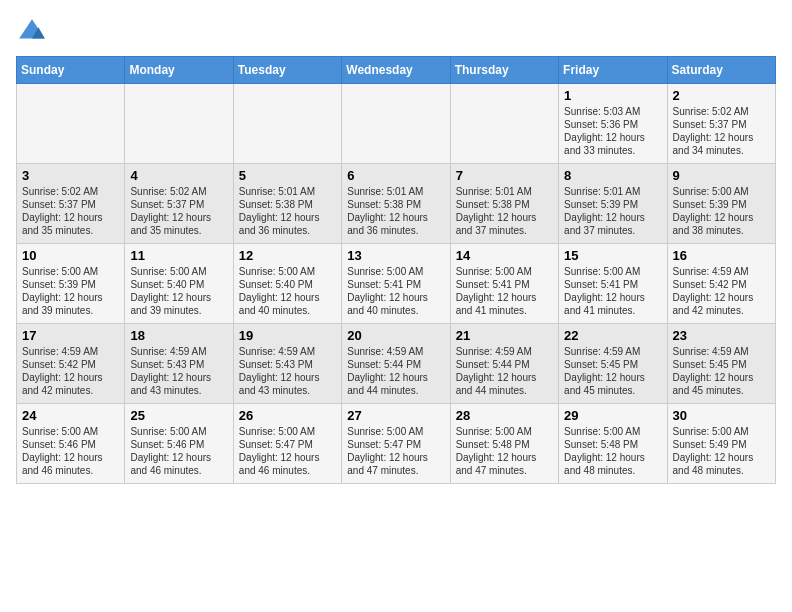 The image size is (792, 612). I want to click on day-number: 12, so click(288, 256).